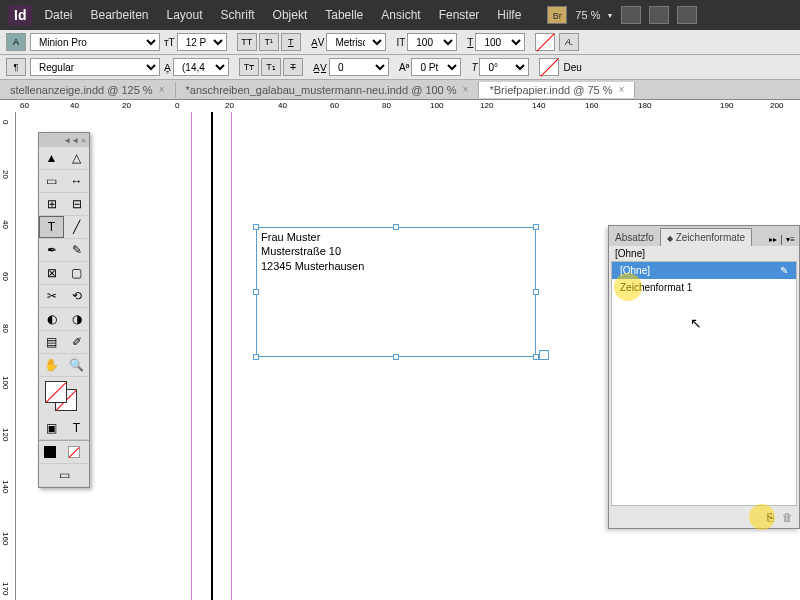  What do you see at coordinates (76, 273) in the screenshot?
I see `rectangle-tool: ▢` at bounding box center [76, 273].